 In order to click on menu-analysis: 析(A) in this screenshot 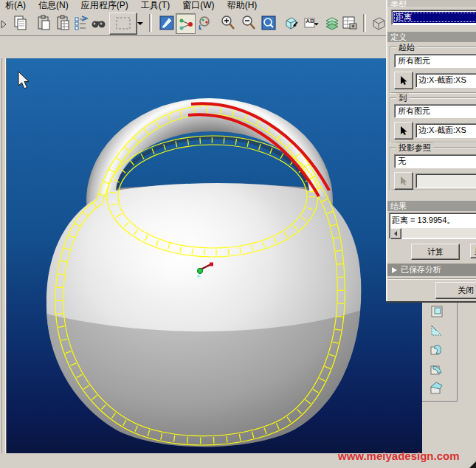, I will do `click(15, 5)`.